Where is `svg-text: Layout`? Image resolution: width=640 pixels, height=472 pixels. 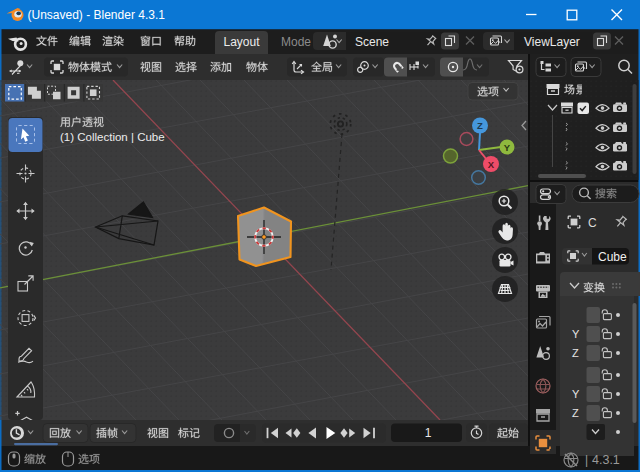
svg-text: Layout is located at coordinates (242, 42).